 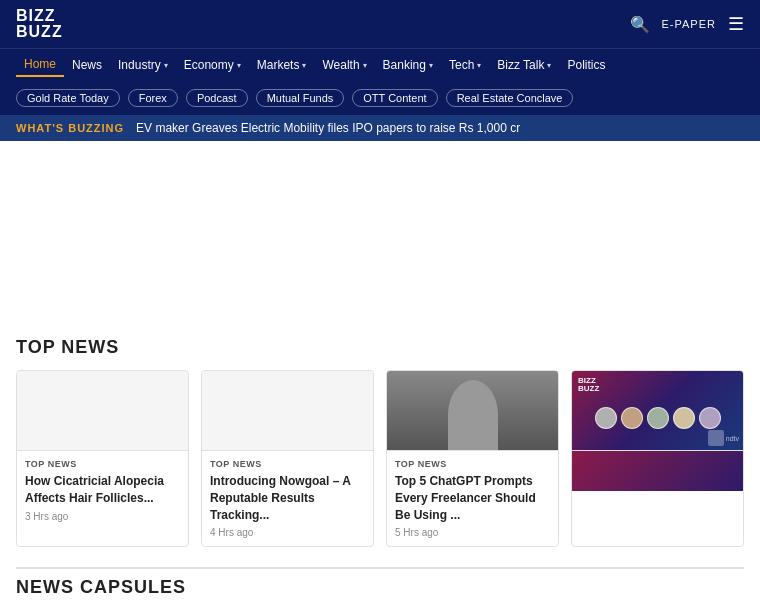 I want to click on news-card-2-time: 4 Hrs ago, so click(x=288, y=532).